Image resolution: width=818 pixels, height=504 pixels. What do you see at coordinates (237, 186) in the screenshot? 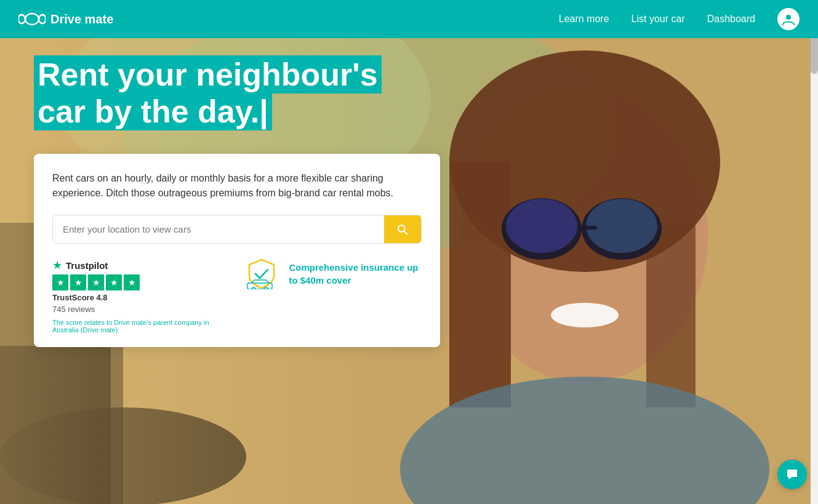
I see `hero-description: Rent cars on an hourly, daily or monthly…` at bounding box center [237, 186].